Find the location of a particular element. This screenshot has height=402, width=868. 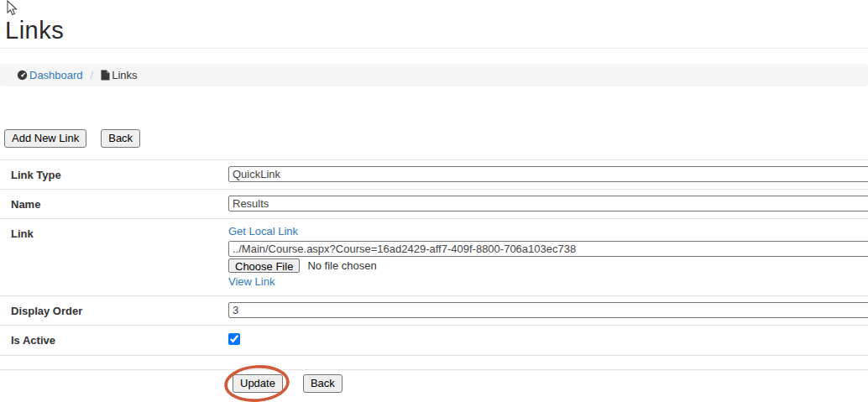

mouse-cursor-icon is located at coordinates (13, 8).